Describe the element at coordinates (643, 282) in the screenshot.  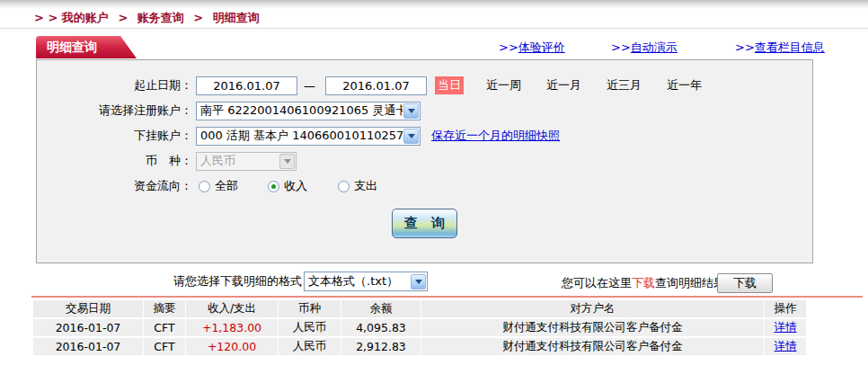
I see `download-hint-highlight: 下载` at that location.